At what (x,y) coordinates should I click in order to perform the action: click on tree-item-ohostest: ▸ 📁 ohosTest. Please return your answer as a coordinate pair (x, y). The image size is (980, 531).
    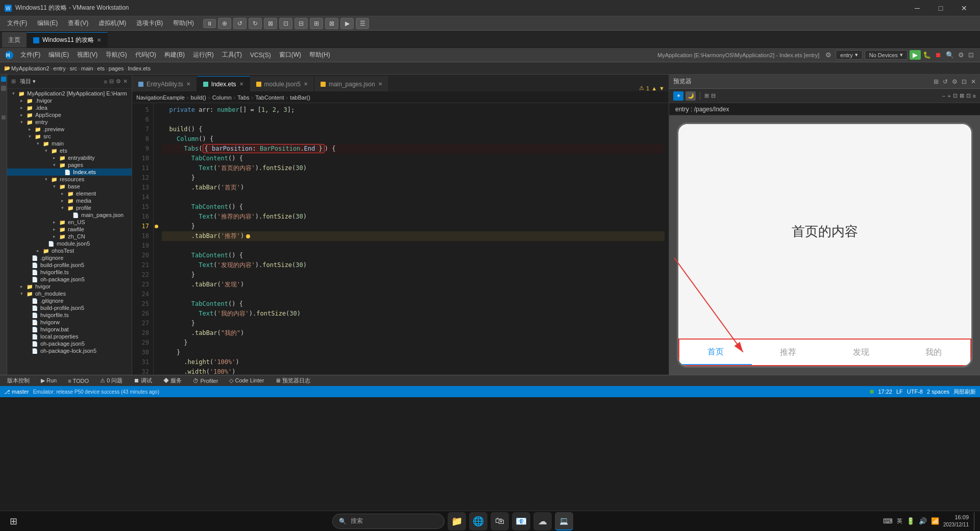
    Looking at the image, I should click on (69, 251).